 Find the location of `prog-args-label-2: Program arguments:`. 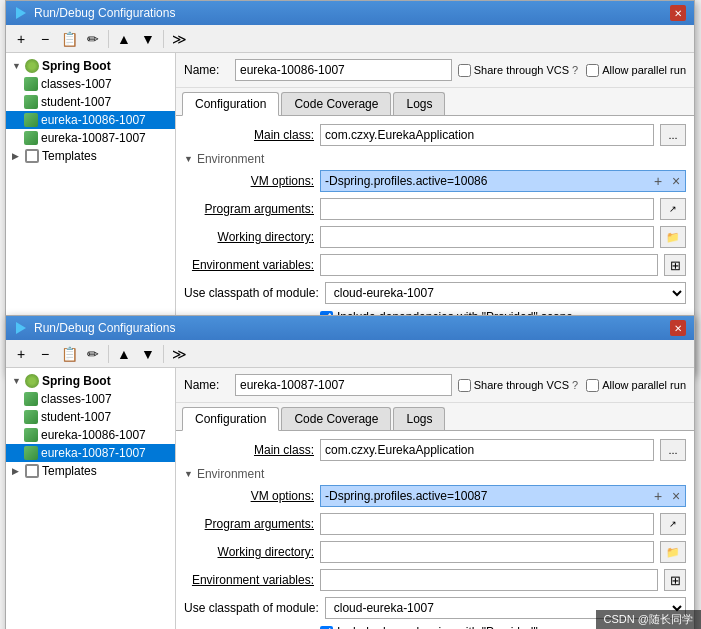

prog-args-label-2: Program arguments: is located at coordinates (249, 524).